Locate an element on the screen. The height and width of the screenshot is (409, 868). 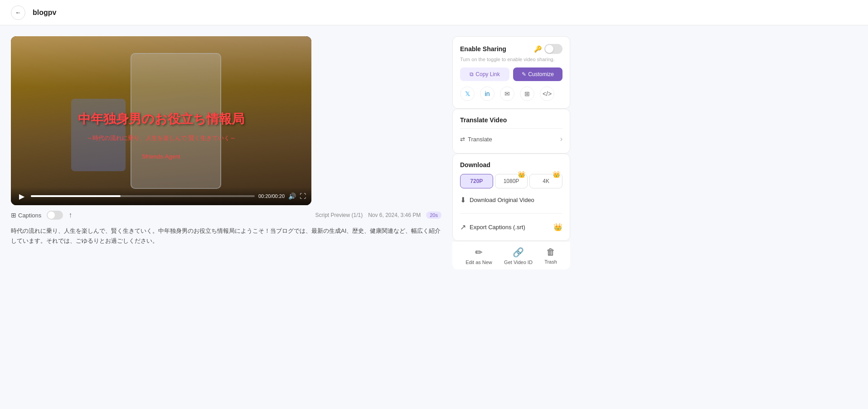
export-captions-button: ↗ Export Captions (.srt) is located at coordinates (493, 227).